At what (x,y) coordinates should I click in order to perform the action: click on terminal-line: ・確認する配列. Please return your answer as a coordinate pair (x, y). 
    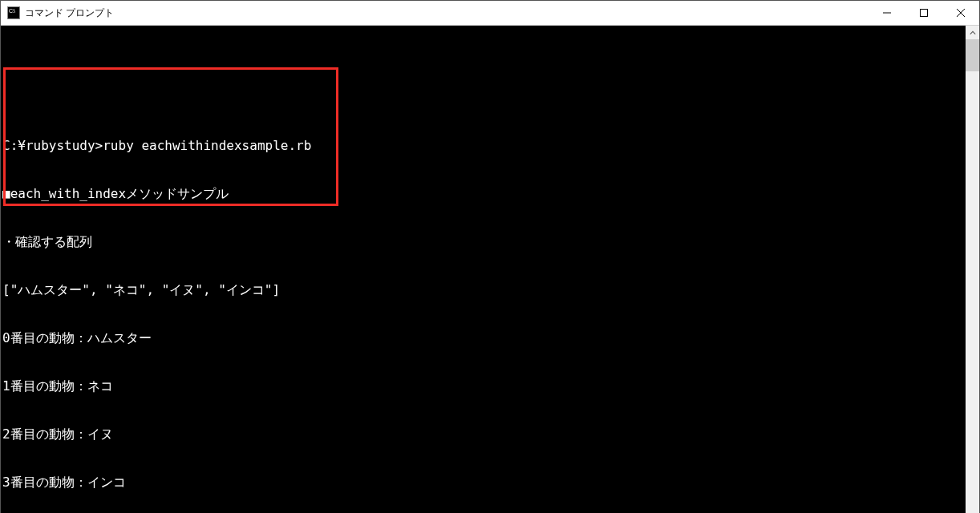
    Looking at the image, I should click on (483, 242).